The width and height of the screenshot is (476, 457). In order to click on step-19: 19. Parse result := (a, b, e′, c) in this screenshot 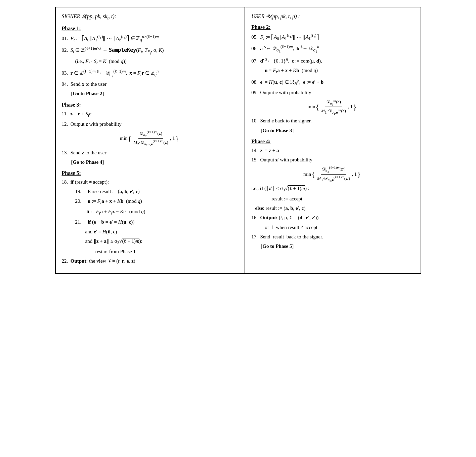, I will do `click(157, 192)`.